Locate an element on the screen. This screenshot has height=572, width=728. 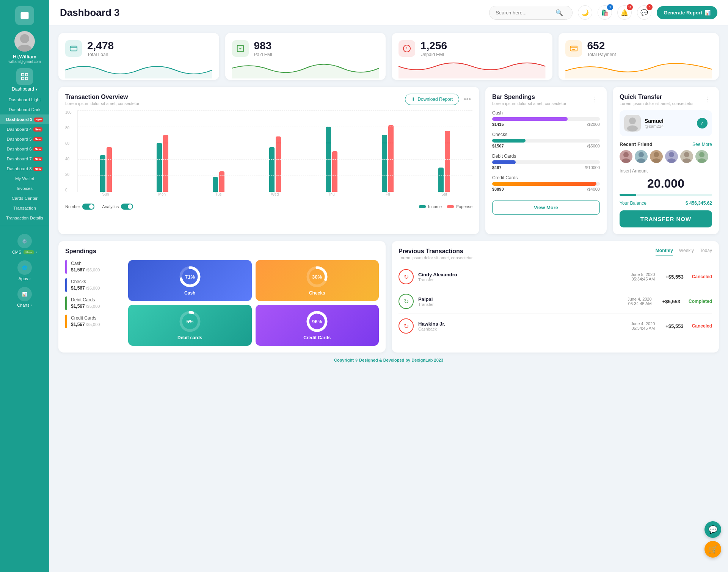
number-label: Number is located at coordinates (73, 207).